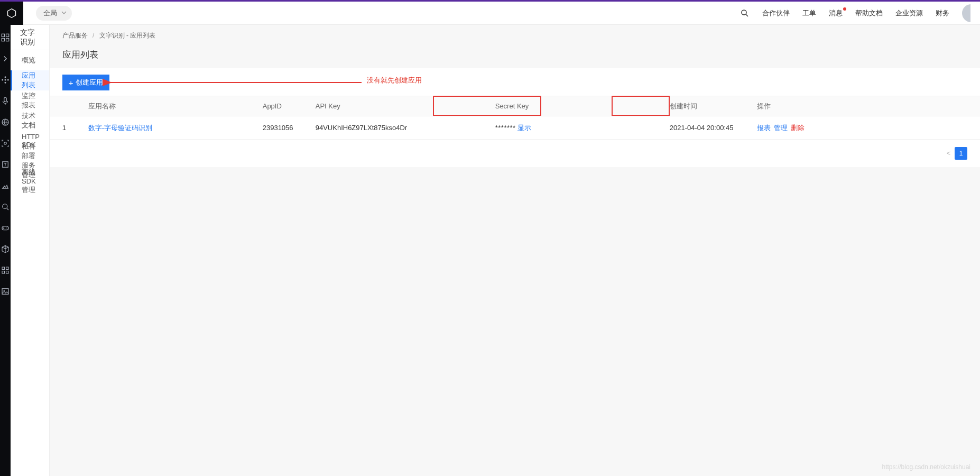 The image size is (980, 476). Describe the element at coordinates (171, 128) in the screenshot. I see `cell-name: 数字-字母验证码识别` at that location.